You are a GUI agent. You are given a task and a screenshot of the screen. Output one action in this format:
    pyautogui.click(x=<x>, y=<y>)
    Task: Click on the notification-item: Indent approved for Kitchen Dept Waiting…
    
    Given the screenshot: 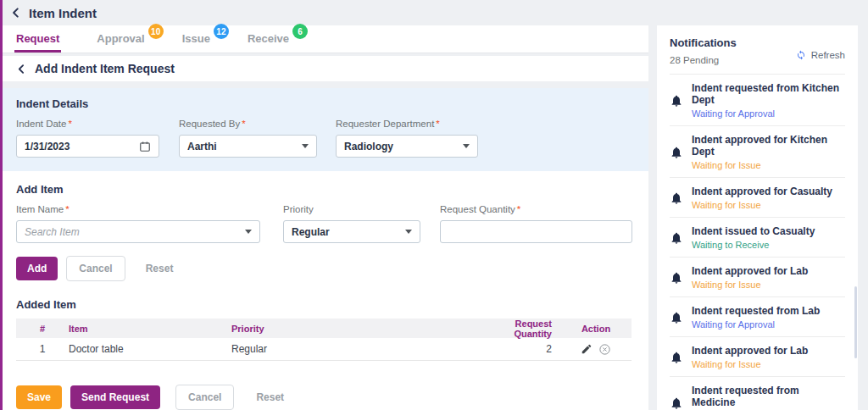 What is the action you would take?
    pyautogui.click(x=758, y=152)
    